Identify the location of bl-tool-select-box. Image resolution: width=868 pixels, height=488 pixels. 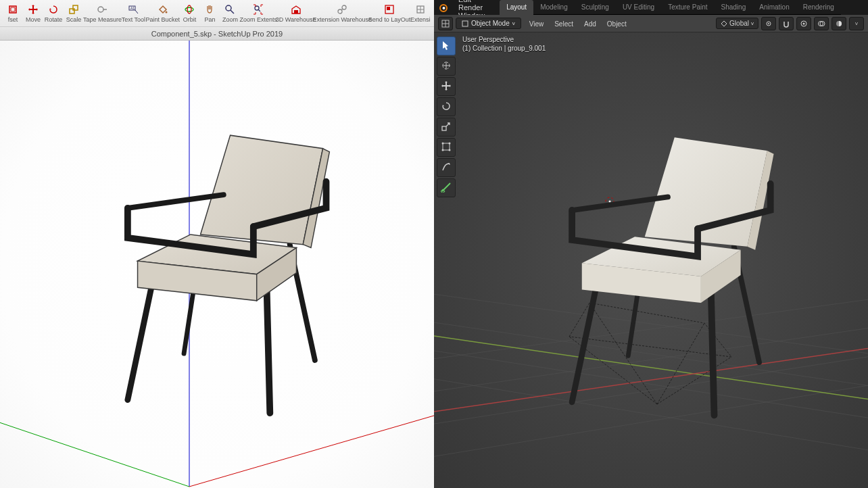
(446, 46).